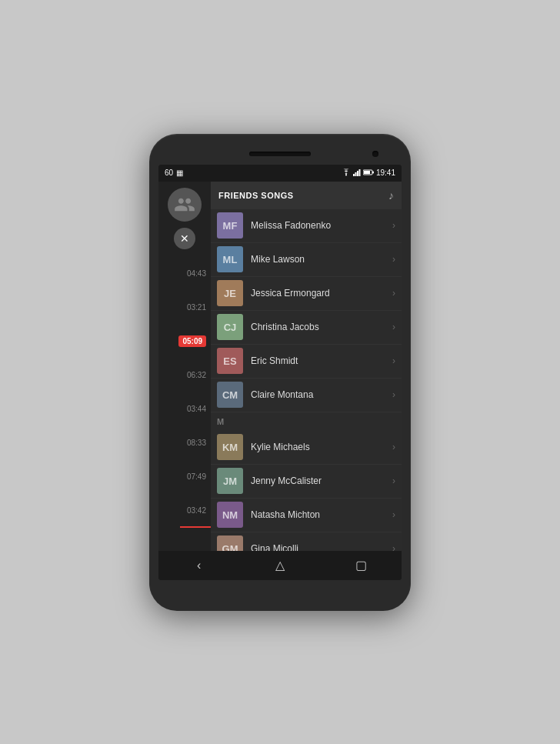 The image size is (560, 744). Describe the element at coordinates (185, 342) in the screenshot. I see `sidebar-time-3: 05:09` at that location.